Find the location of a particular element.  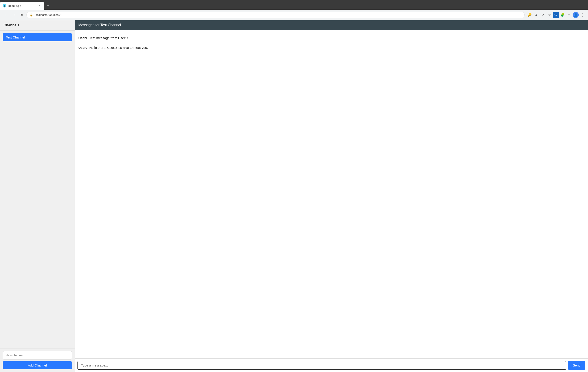

new-tab-button: + is located at coordinates (48, 6).